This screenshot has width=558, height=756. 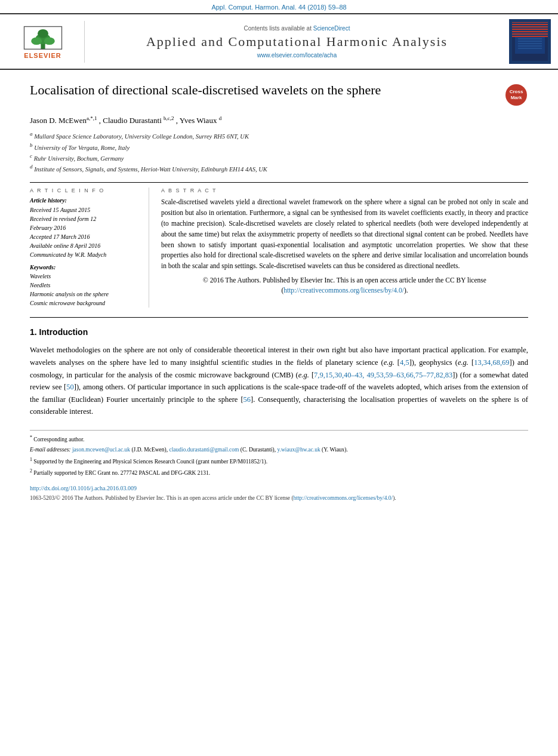 I want to click on article-history-label: Article history:, so click(x=85, y=201).